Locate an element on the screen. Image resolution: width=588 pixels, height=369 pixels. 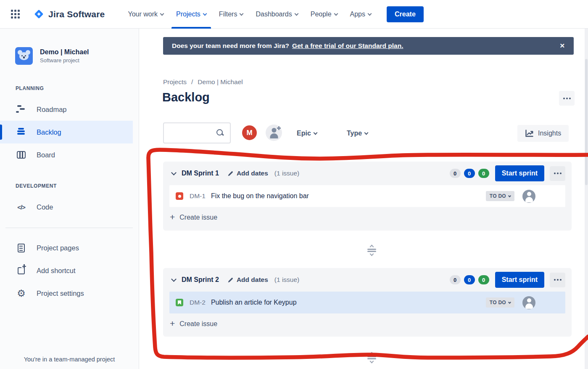
todo-count-badge: 0 is located at coordinates (455, 280).